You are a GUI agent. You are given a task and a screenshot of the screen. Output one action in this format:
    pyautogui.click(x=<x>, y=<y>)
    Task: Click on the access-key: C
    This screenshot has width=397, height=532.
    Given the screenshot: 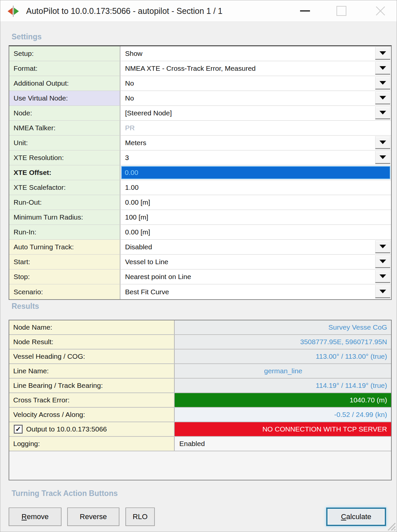 What is the action you would take?
    pyautogui.click(x=344, y=517)
    